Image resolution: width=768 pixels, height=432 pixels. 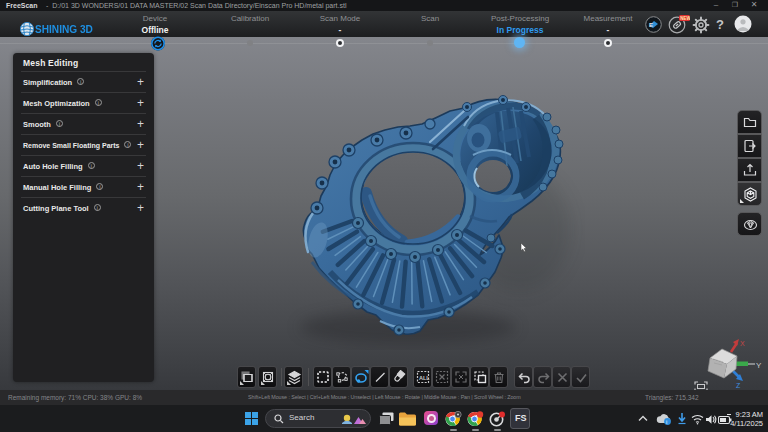 What do you see at coordinates (759, 366) in the screenshot?
I see `svg-text: Y` at bounding box center [759, 366].